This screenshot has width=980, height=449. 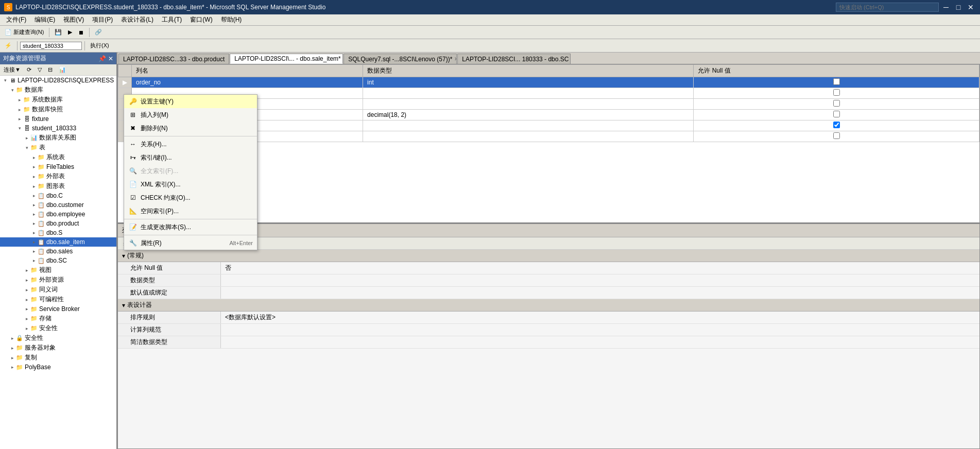 What do you see at coordinates (58, 318) in the screenshot?
I see `tree-item-25: ▸📁存储` at bounding box center [58, 318].